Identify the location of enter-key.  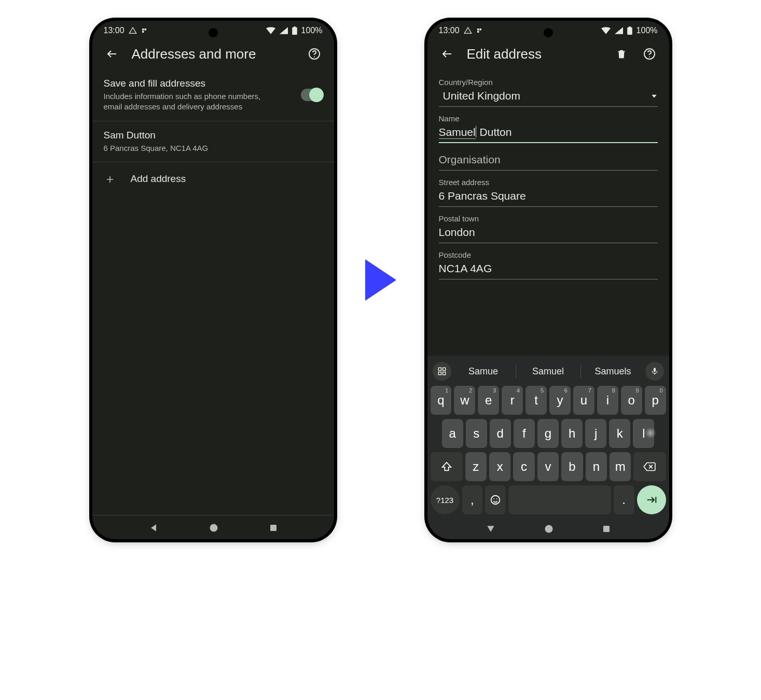
(652, 500).